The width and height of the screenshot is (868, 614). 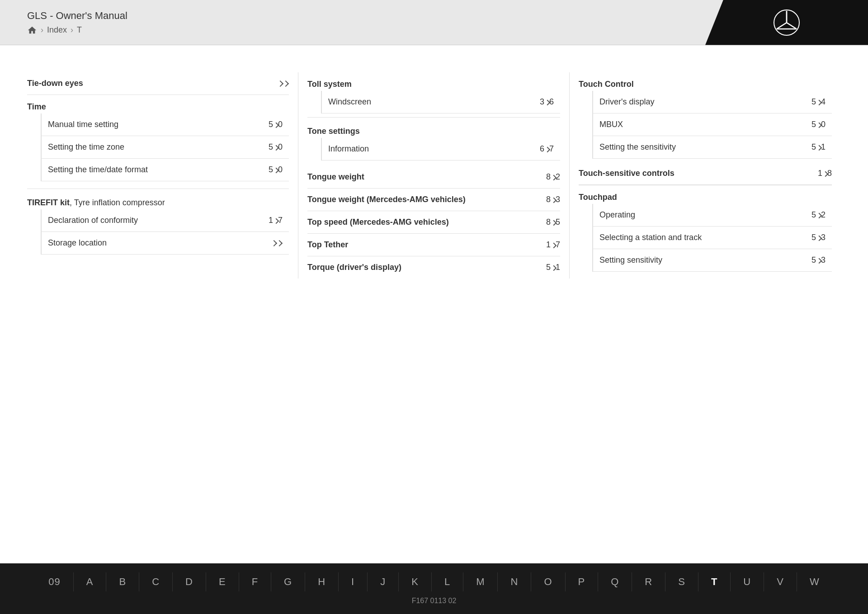 I want to click on sub-entry-operating: Operating 52, so click(x=712, y=215).